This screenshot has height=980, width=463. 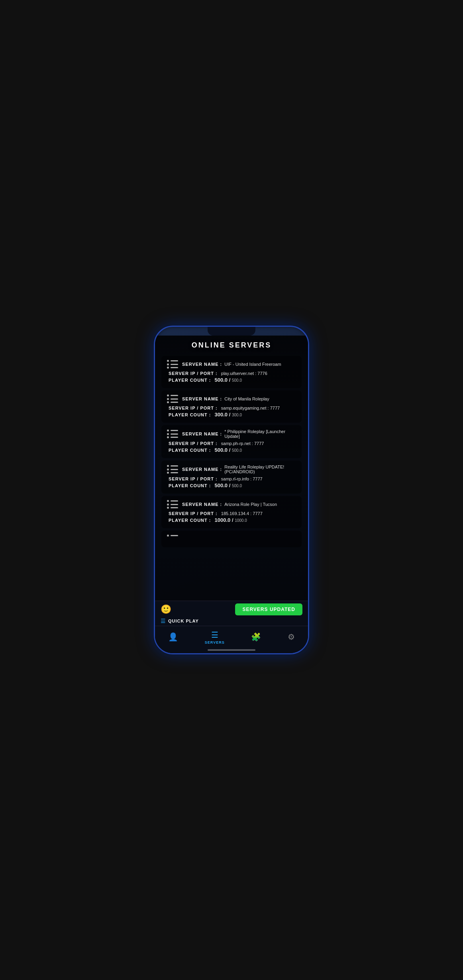 I want to click on quick-play-row: ☰ QUICK PLAY, so click(x=232, y=622).